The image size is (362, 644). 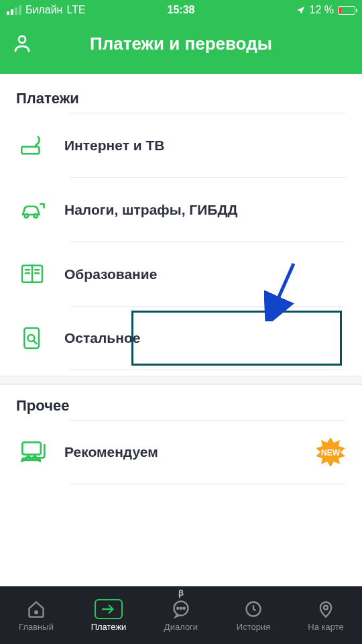 What do you see at coordinates (331, 453) in the screenshot?
I see `svg-text: NEW` at bounding box center [331, 453].